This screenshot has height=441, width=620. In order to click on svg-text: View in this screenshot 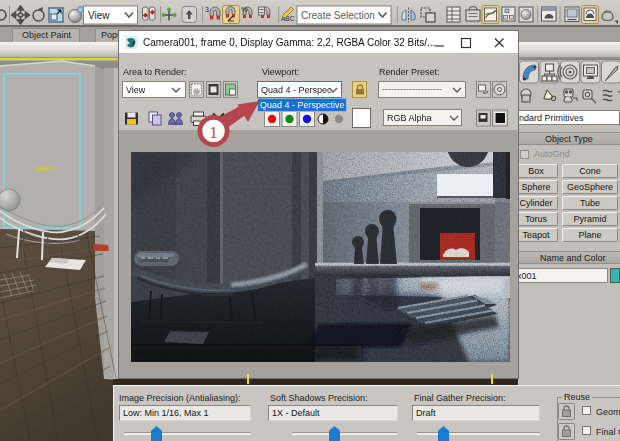, I will do `click(99, 16)`.